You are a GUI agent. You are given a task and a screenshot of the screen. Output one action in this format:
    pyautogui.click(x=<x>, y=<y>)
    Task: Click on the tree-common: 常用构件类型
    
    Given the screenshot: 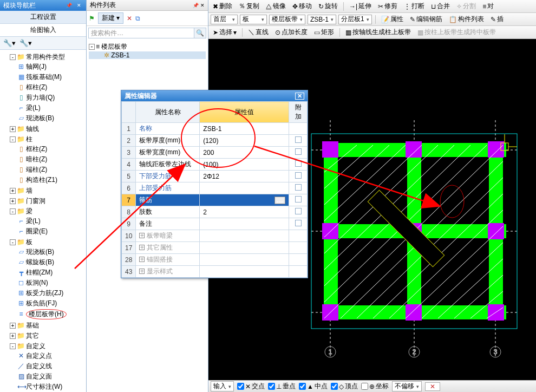 What is the action you would take?
    pyautogui.click(x=45, y=57)
    